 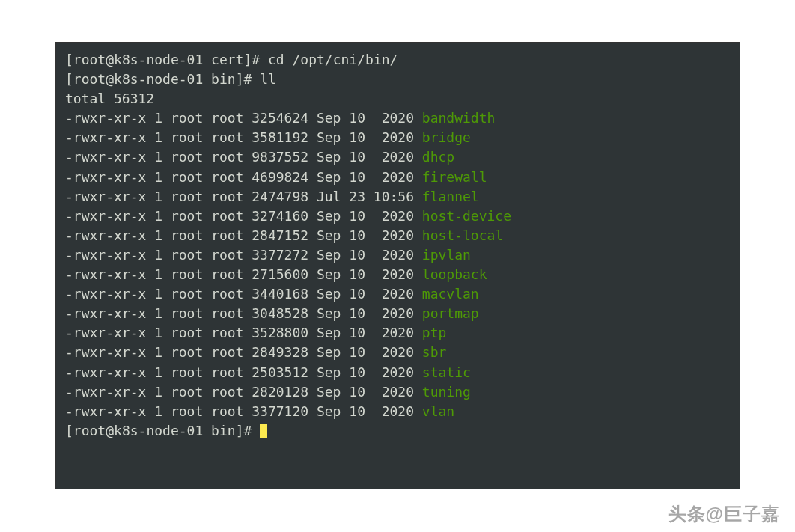 What do you see at coordinates (434, 332) in the screenshot?
I see `file-name: ptp` at bounding box center [434, 332].